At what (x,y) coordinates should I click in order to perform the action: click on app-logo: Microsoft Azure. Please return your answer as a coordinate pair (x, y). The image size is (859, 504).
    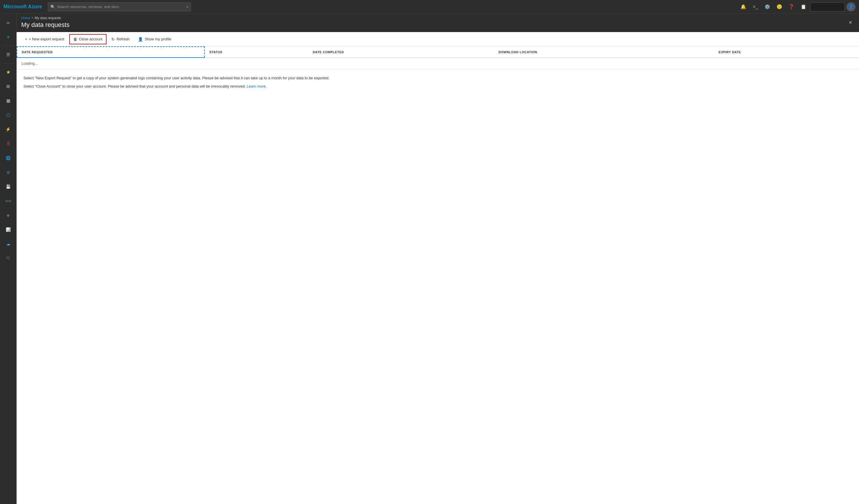
    Looking at the image, I should click on (22, 7).